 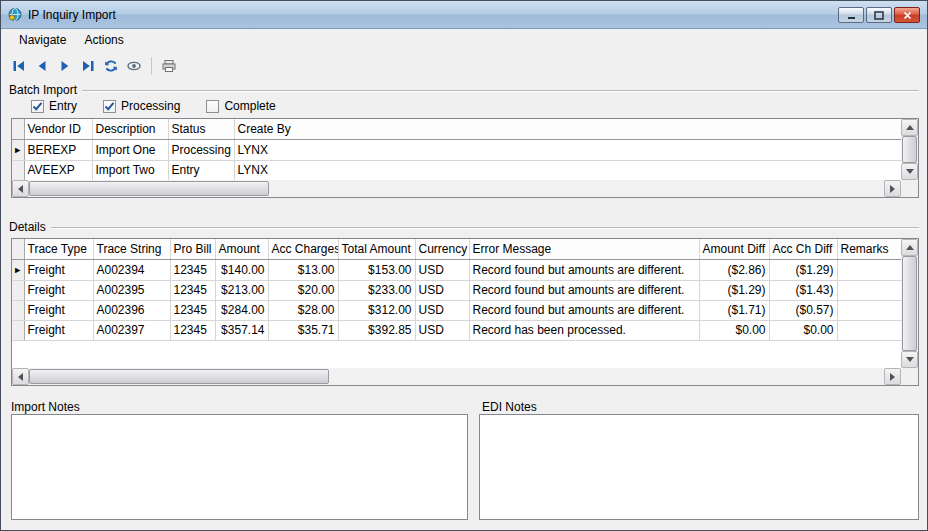 What do you see at coordinates (456, 310) in the screenshot?
I see `table-row: FreightA00239612345$284.00$28.00$312.00U…` at bounding box center [456, 310].